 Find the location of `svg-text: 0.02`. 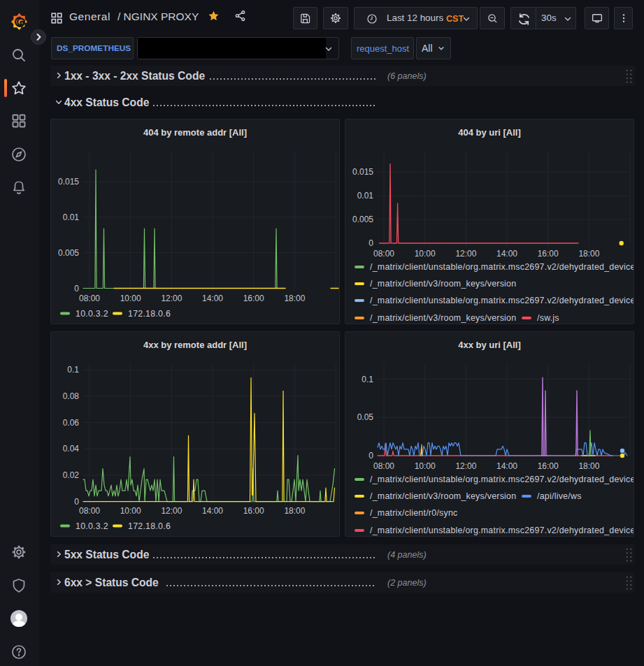

svg-text: 0.02 is located at coordinates (71, 475).